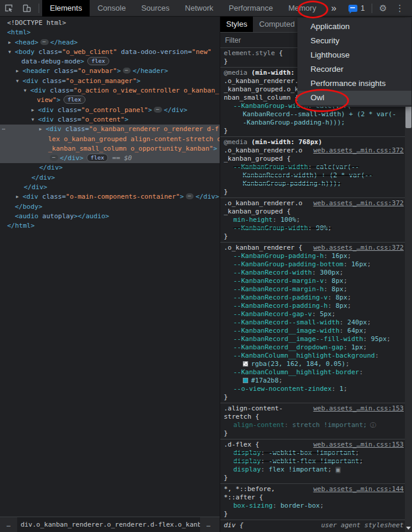  What do you see at coordinates (384, 8) in the screenshot?
I see `settings-icon: ⚙` at bounding box center [384, 8].